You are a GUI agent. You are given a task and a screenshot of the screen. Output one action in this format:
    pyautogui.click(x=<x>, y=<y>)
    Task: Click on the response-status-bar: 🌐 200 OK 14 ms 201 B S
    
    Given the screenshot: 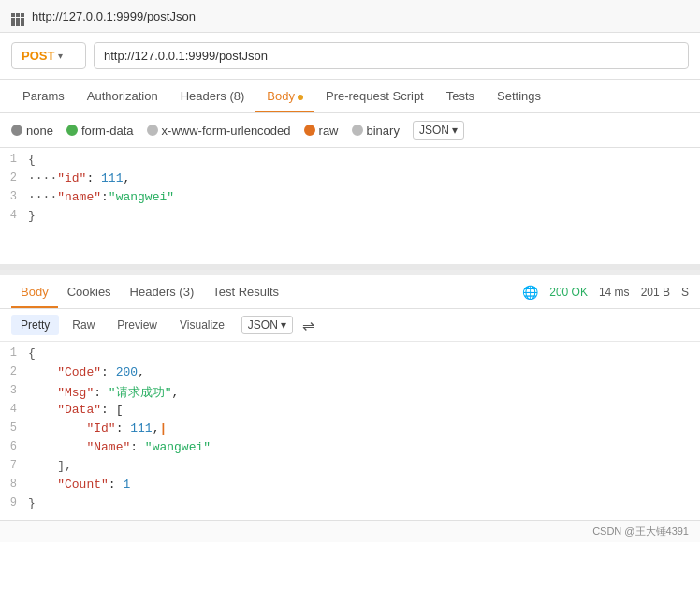 What is the action you would take?
    pyautogui.click(x=605, y=292)
    